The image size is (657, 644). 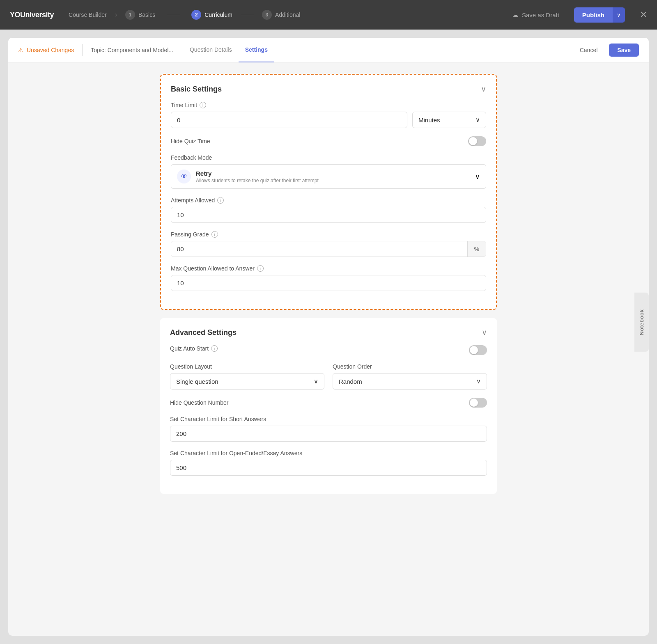 What do you see at coordinates (593, 15) in the screenshot?
I see `publish-button: Publish` at bounding box center [593, 15].